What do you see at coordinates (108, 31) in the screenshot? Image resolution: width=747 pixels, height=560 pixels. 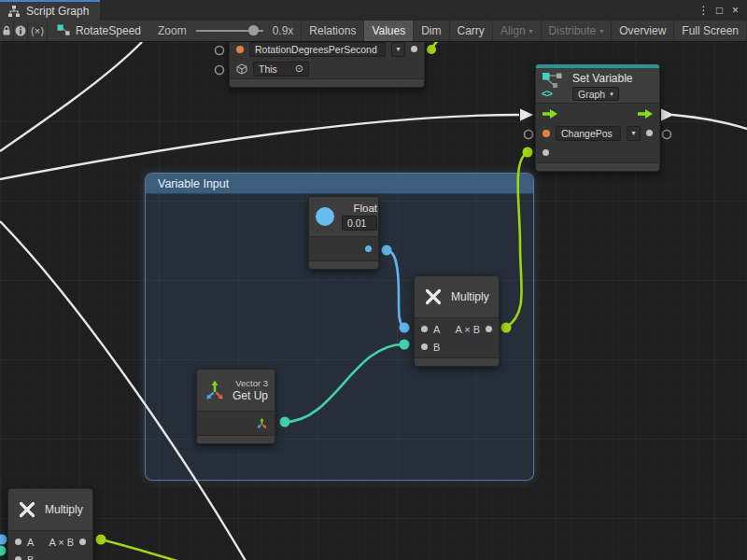 I see `breadcrumb-label: RotateSpeed` at bounding box center [108, 31].